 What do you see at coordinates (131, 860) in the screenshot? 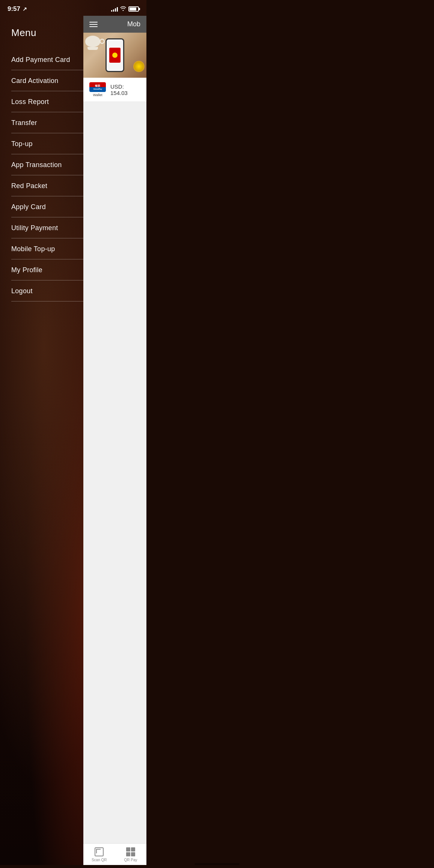
I see `qr-pay-label: QR Pay` at bounding box center [131, 860].